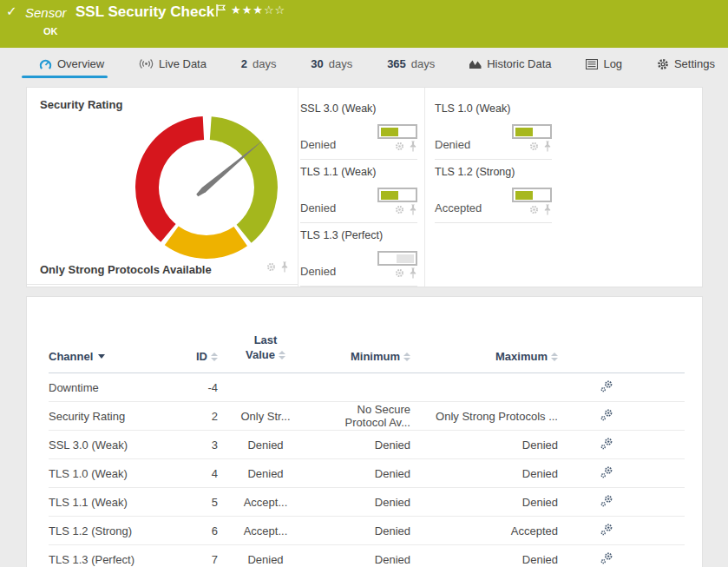  What do you see at coordinates (71, 68) in the screenshot?
I see `tab-overview: Overview` at bounding box center [71, 68].